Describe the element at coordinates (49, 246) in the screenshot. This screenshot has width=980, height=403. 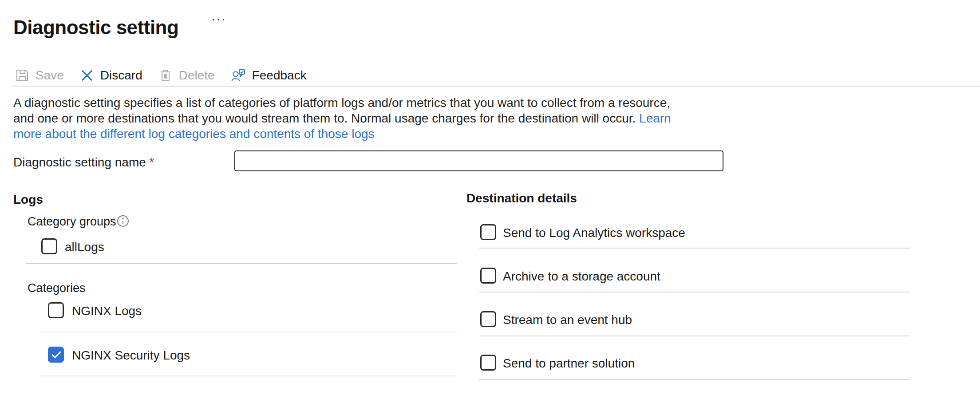
I see `alllogs-checkbox` at that location.